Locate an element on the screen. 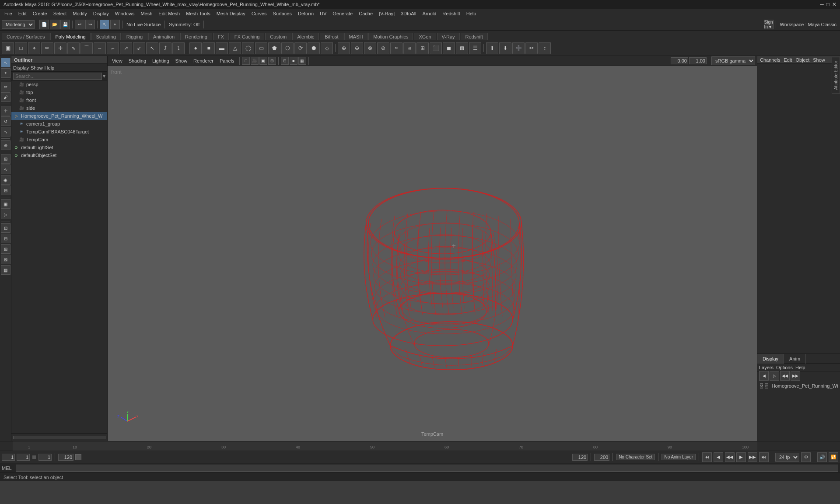 The image size is (840, 504). shelf-cut-icon: ✂ is located at coordinates (532, 48).